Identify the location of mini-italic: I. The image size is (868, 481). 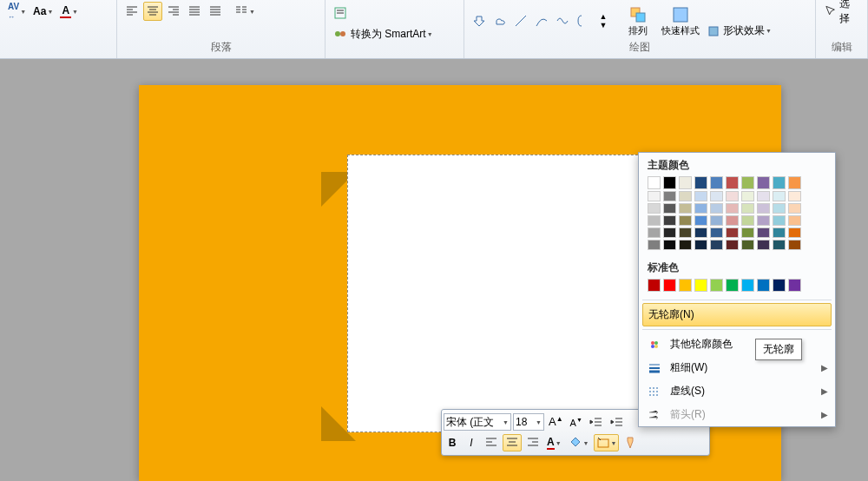
(471, 443).